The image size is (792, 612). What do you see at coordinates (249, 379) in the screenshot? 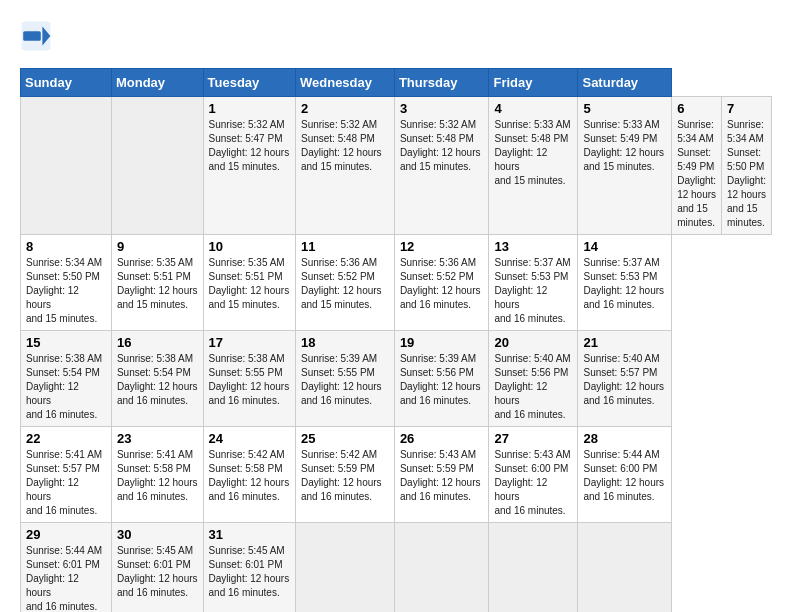
I see `day-cell: 17Sunrise: 5:38 AMSunset: 5:55 PMDayligh…` at bounding box center [249, 379].